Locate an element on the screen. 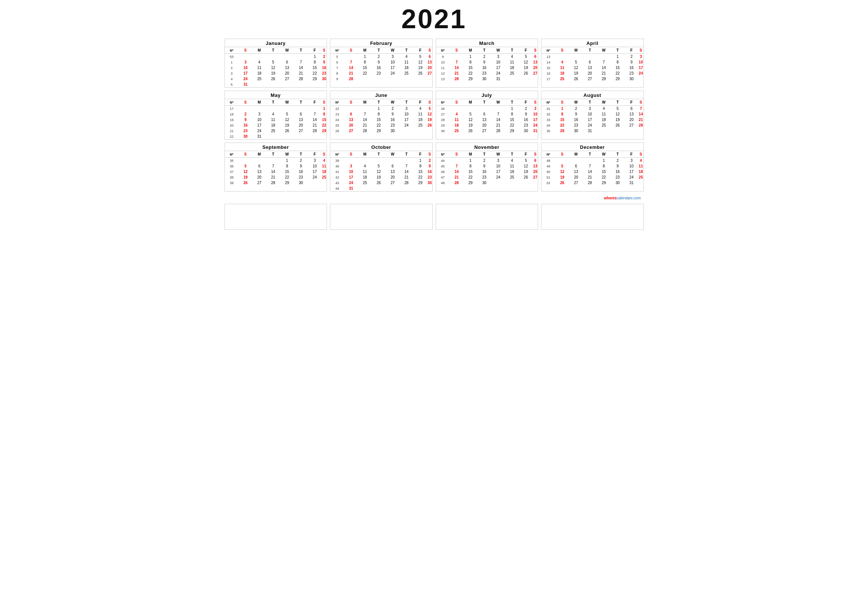  month-october: OctoberNºSMTWTFS391240345678941101112131… is located at coordinates (381, 167).